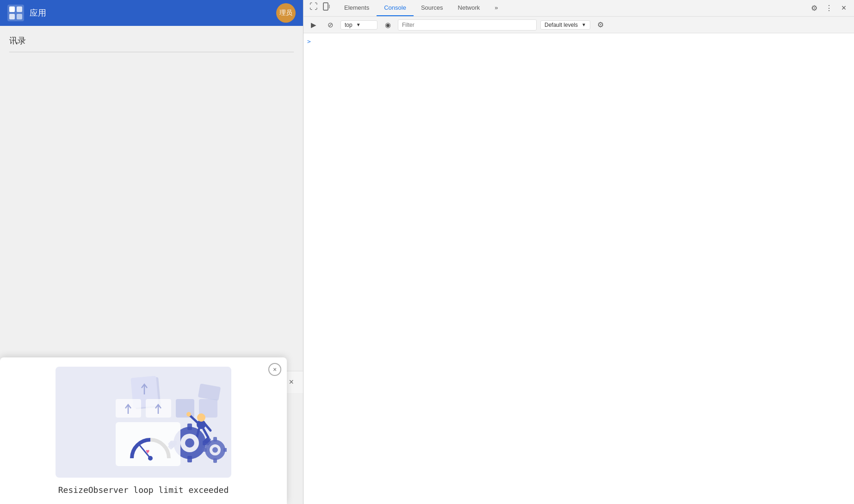 The image size is (854, 504). I want to click on app-logo-icon, so click(16, 13).